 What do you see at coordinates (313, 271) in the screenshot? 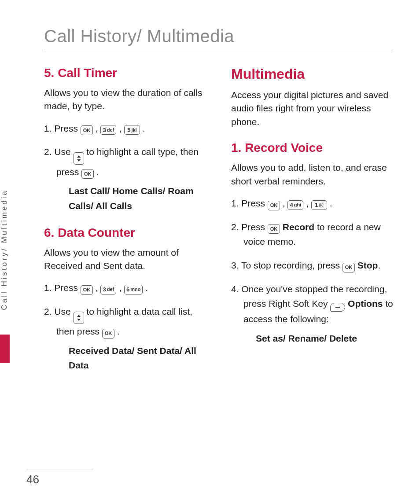
I see `record-voice-steps: 1. Press OK , 4ghi , 1@ . 2. Press OK Re…` at bounding box center [313, 271].